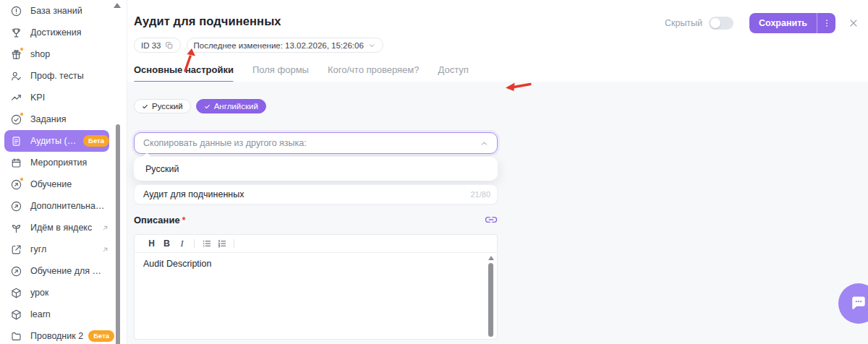  I want to click on kebab-icon, so click(827, 23).